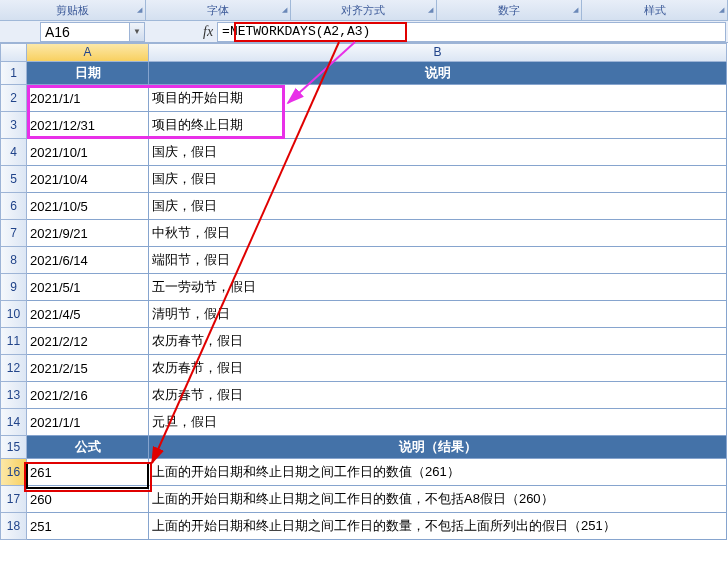 The image size is (728, 563). Describe the element at coordinates (364, 180) in the screenshot. I see `row-5: 5 2021/10/4 国庆，假日` at that location.